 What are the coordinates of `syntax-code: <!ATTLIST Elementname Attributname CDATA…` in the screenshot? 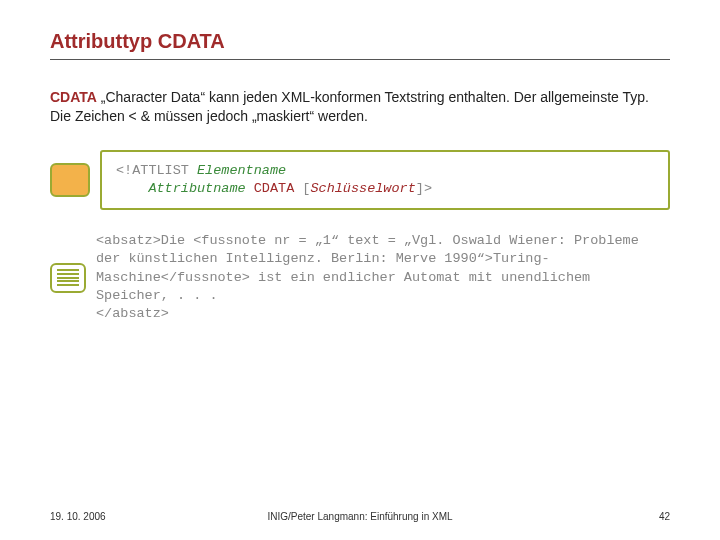 It's located at (385, 180).